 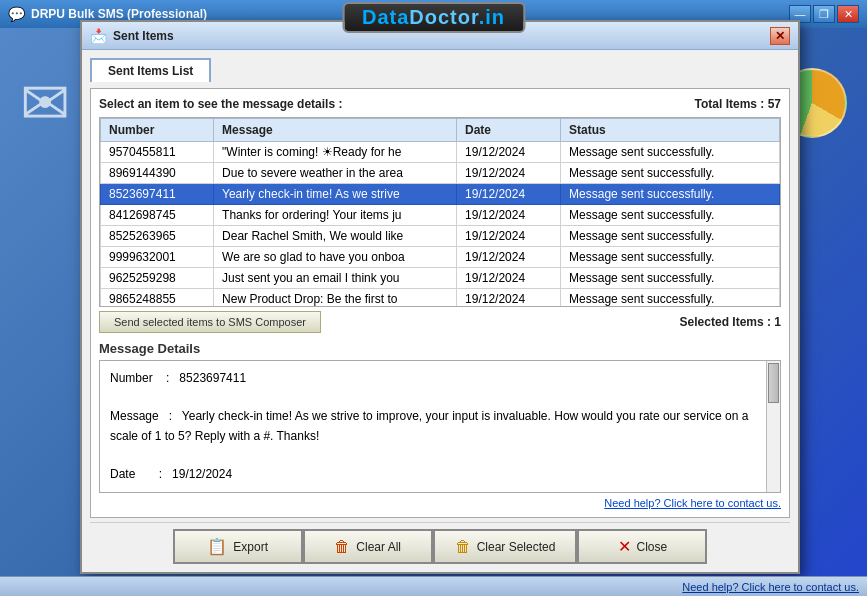 I want to click on cell-message: Yearly check-in time! As we strive, so click(x=336, y=194).